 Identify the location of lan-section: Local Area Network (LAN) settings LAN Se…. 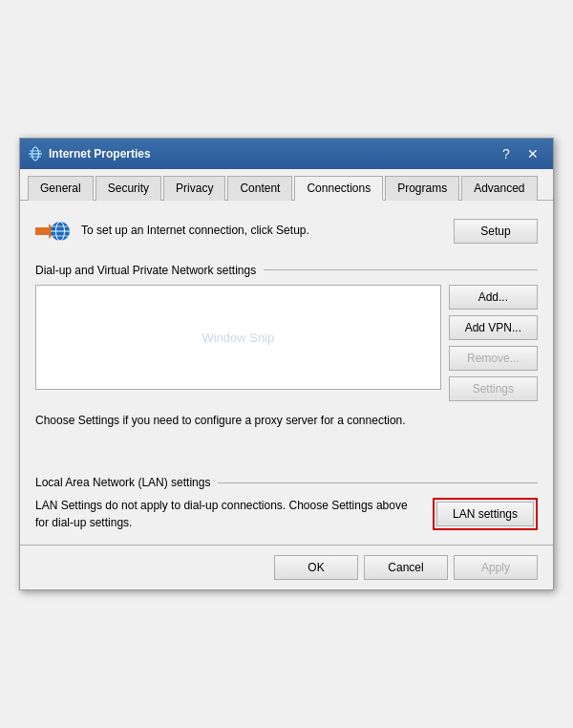
(286, 503).